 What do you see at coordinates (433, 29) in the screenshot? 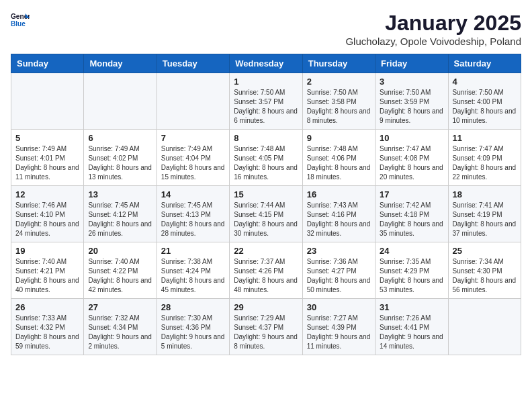
I see `title-block: January 2025 Glucholazy, Opole Voivodesh…` at bounding box center [433, 29].